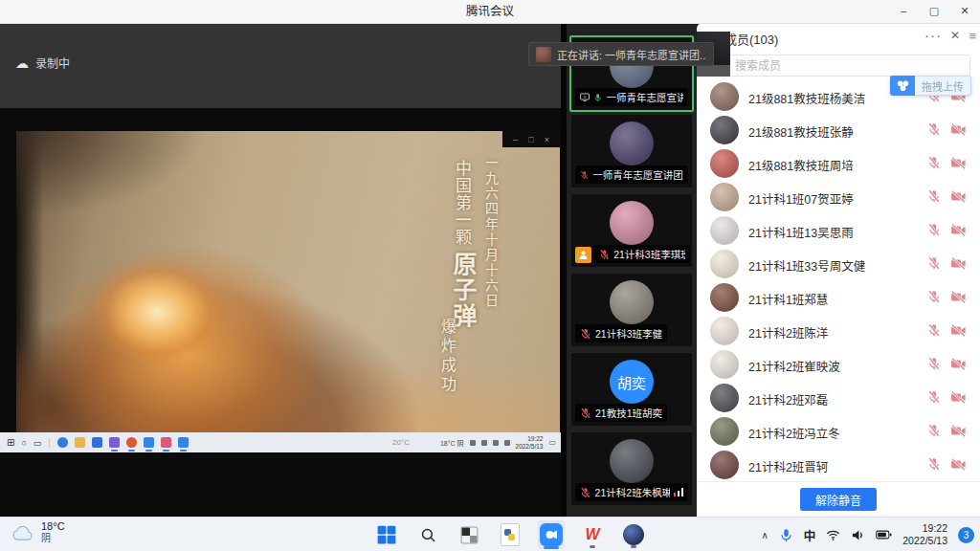 The image size is (980, 551). What do you see at coordinates (401, 442) in the screenshot?
I see `shared-weather-widget: 20°C` at bounding box center [401, 442].